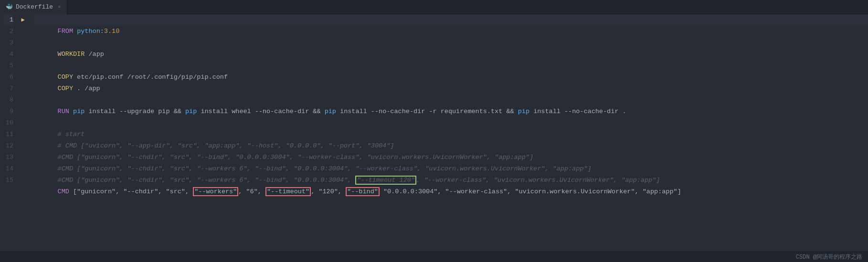  What do you see at coordinates (451, 20) in the screenshot?
I see `code-line-1: FROM python:3.10` at bounding box center [451, 20].